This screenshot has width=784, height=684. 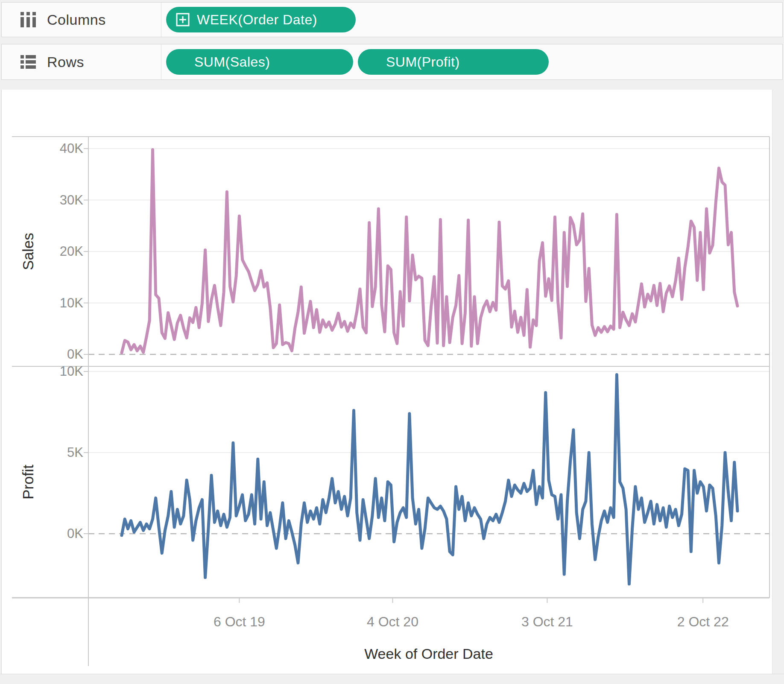 What do you see at coordinates (423, 62) in the screenshot?
I see `pill-sum-profit-label: SUM(Profit)` at bounding box center [423, 62].